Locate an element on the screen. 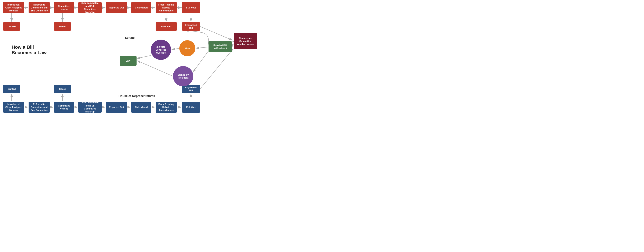 Image resolution: width=644 pixels, height=252 pixels. override-circle: 2/3 VoteCongressOverride is located at coordinates (161, 50).